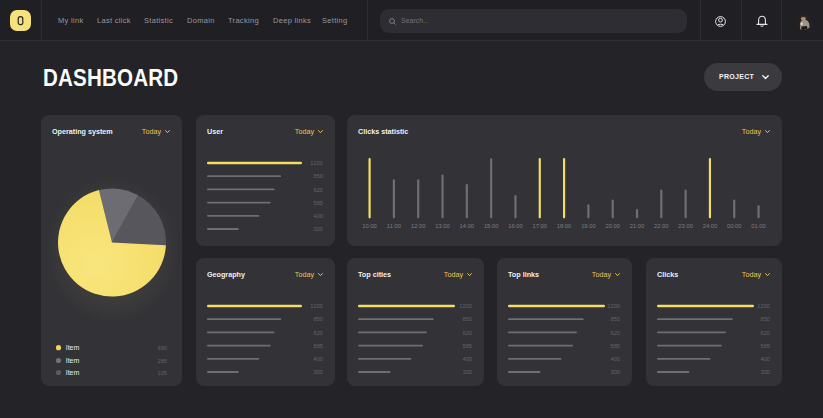  I want to click on svg-text: 14:00, so click(468, 226).